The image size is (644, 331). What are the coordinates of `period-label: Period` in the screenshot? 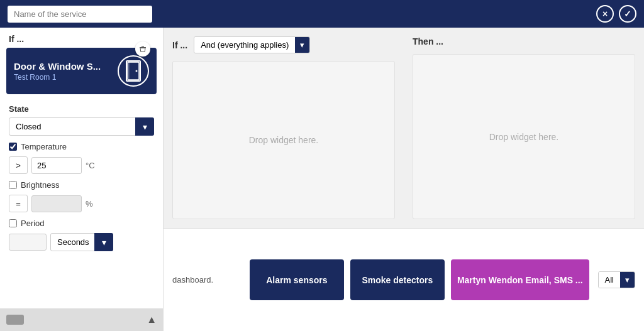 It's located at (33, 224).